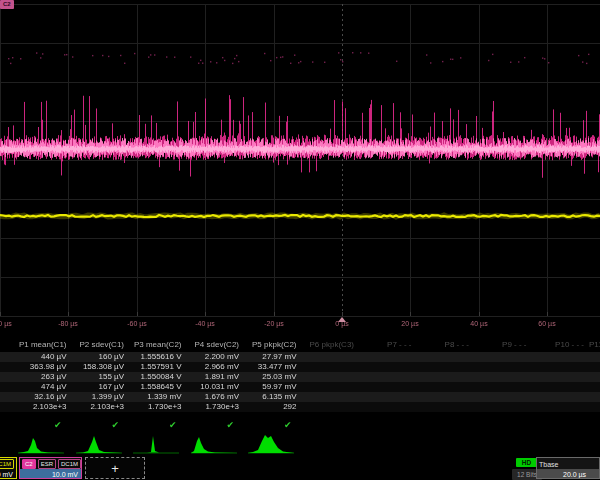 The height and width of the screenshot is (480, 600). Describe the element at coordinates (329, 345) in the screenshot. I see `measure-header: P6 pkpk(C3)` at that location.